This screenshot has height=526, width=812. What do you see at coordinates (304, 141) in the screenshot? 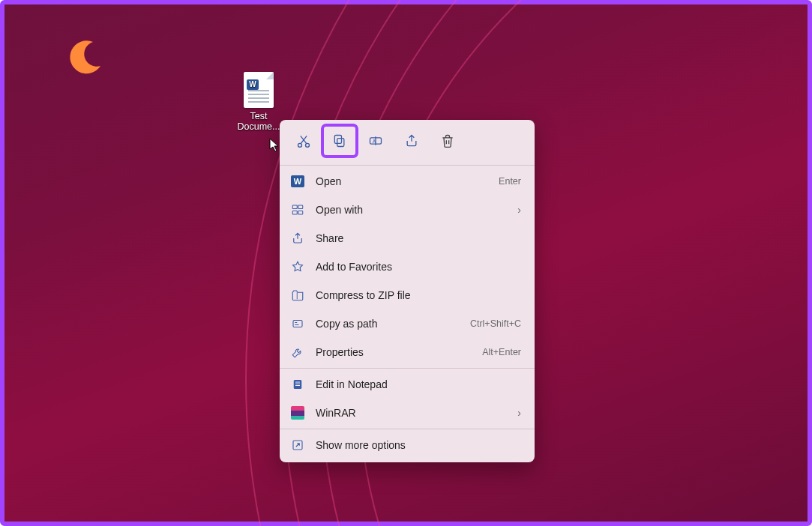
I see `cut-button` at bounding box center [304, 141].